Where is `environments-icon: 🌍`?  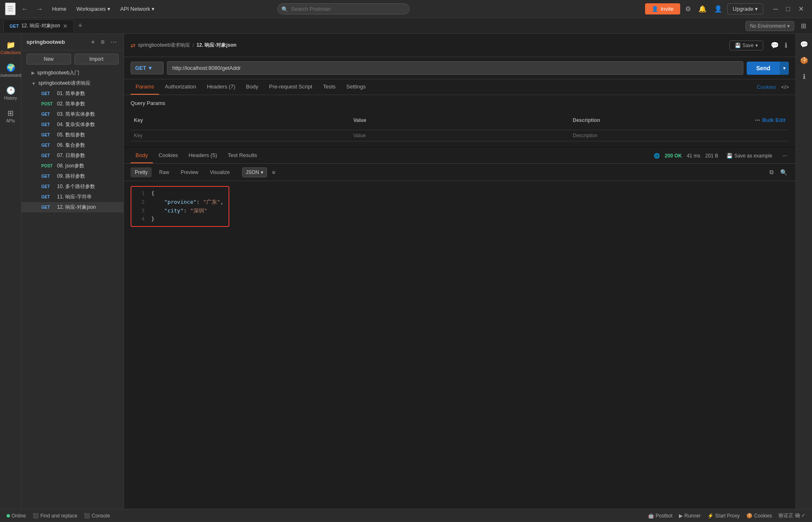
environments-icon: 🌍 is located at coordinates (11, 68).